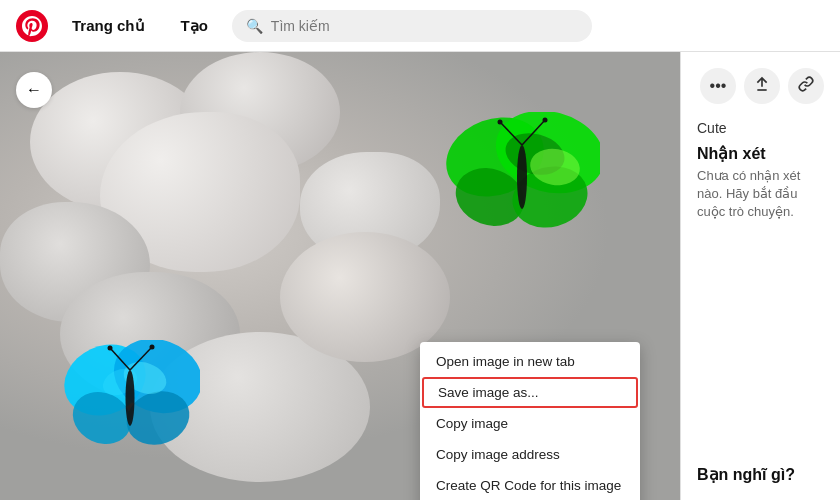 The image size is (840, 500). What do you see at coordinates (806, 86) in the screenshot?
I see `link-button` at bounding box center [806, 86].